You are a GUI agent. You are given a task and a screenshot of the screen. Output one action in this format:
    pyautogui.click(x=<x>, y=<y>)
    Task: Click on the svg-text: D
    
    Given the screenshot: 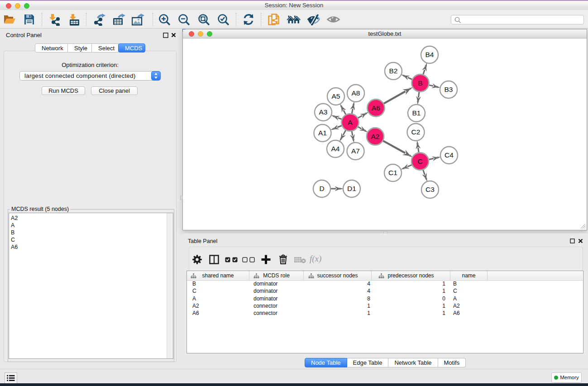 What is the action you would take?
    pyautogui.click(x=321, y=188)
    